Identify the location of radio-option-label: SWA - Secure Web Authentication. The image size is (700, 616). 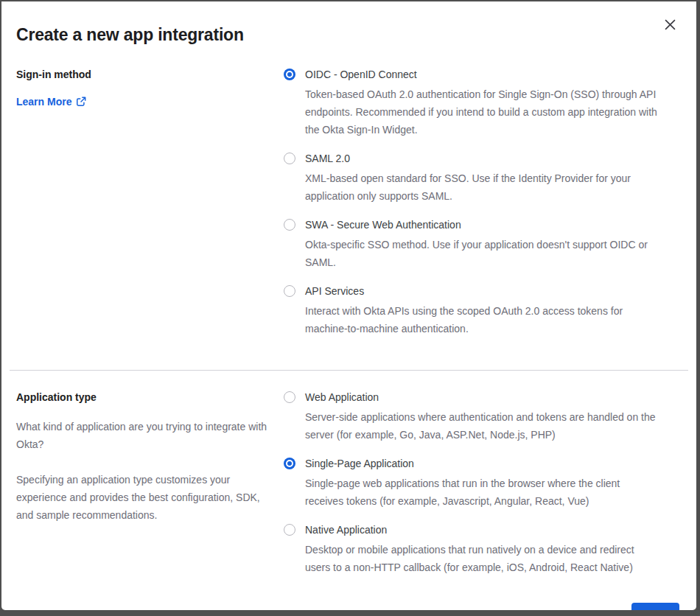
(483, 225).